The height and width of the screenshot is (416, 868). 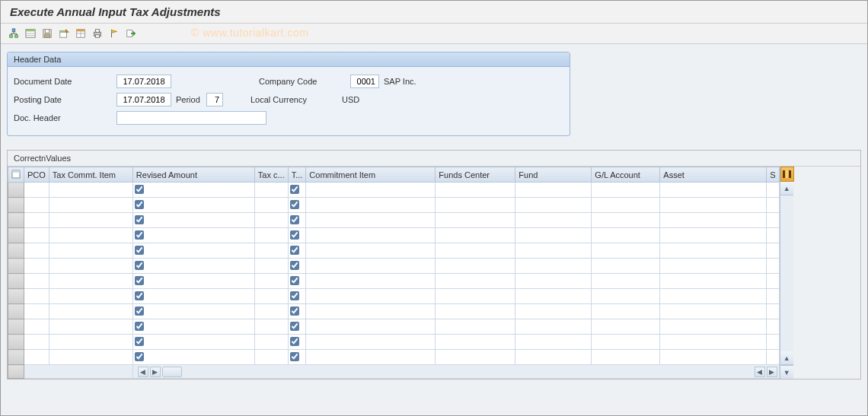 I want to click on col-fund: Fund, so click(x=554, y=175).